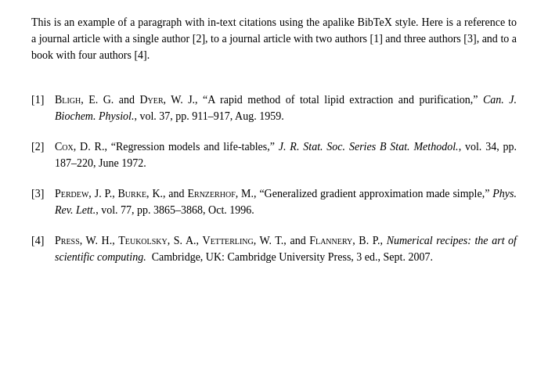  I want to click on ref-label-2: [2], so click(43, 147).